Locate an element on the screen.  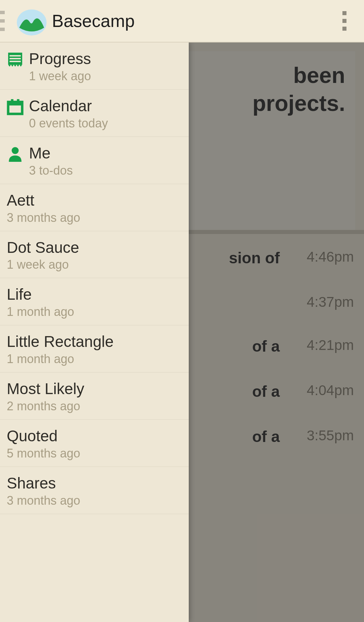
overflow-menu-button is located at coordinates (344, 21).